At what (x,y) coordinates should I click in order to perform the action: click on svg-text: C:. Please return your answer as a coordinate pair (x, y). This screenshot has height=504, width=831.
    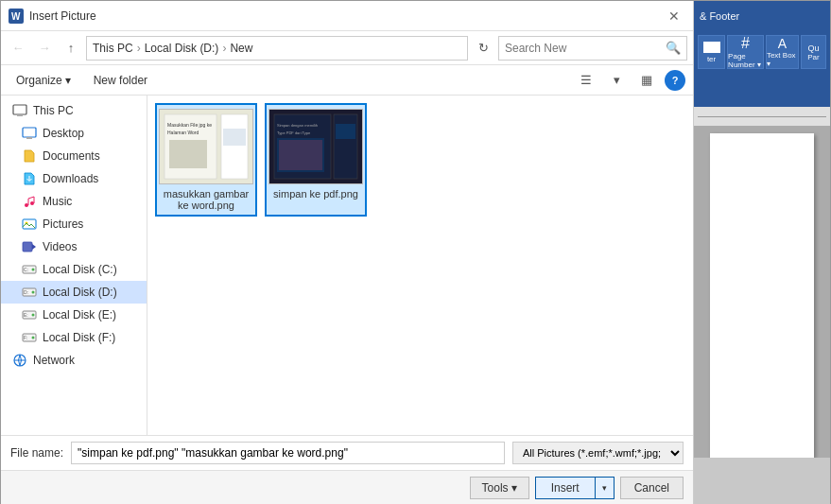
    Looking at the image, I should click on (26, 269).